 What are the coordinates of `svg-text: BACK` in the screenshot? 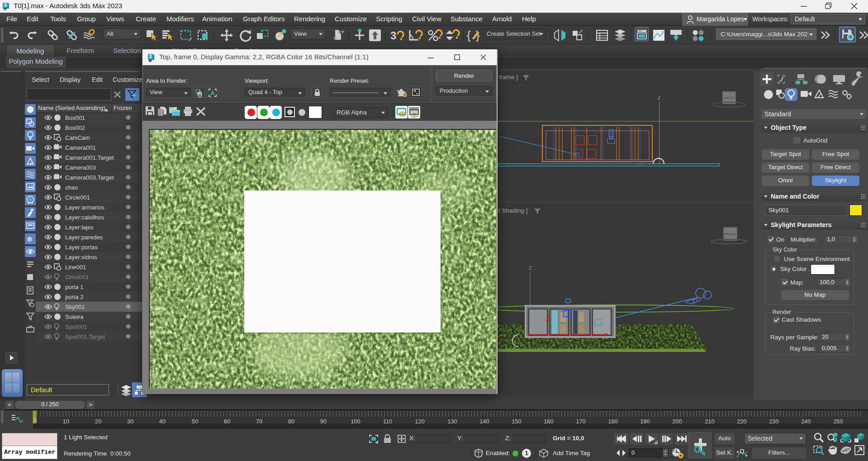 It's located at (729, 98).